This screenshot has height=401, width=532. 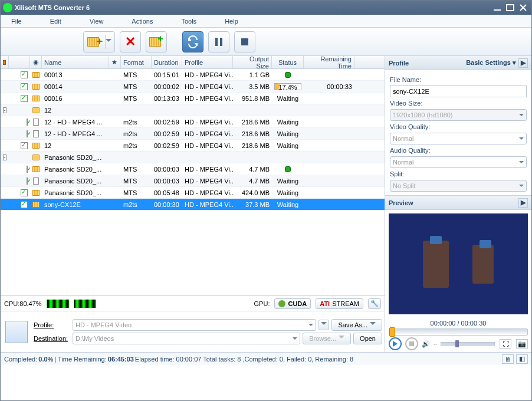 What do you see at coordinates (192, 205) in the screenshot?
I see `table-row: sony-CX12Em2ts00:00:30HD - MPEG4 Vi...37…` at bounding box center [192, 205].